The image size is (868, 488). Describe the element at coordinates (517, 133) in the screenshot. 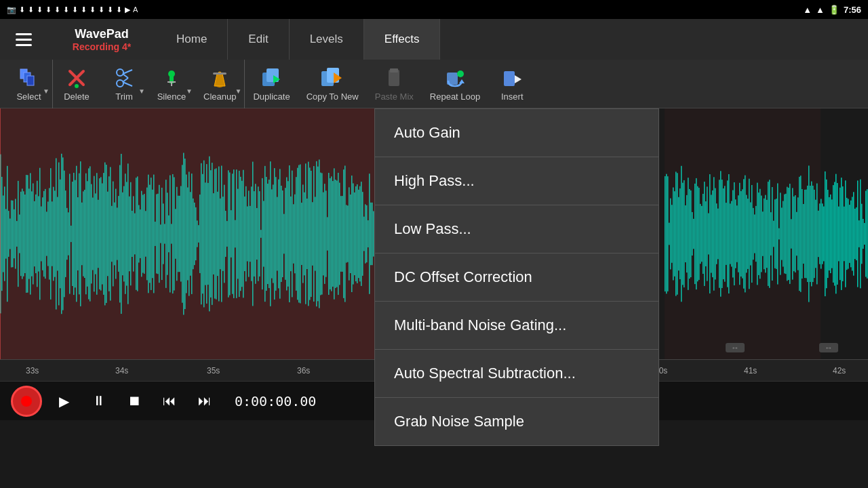

I see `auto-gain-item: Auto Gain` at that location.